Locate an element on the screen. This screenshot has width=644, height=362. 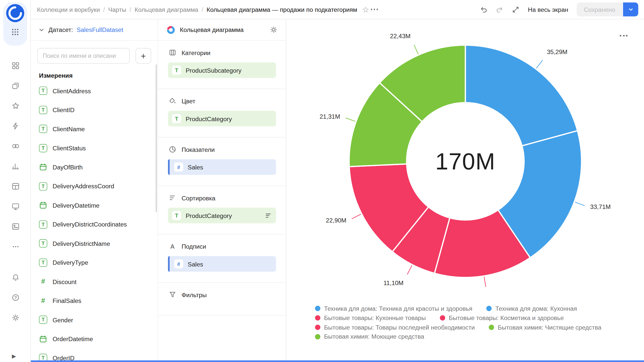
notifications-bell-icon is located at coordinates (16, 278).